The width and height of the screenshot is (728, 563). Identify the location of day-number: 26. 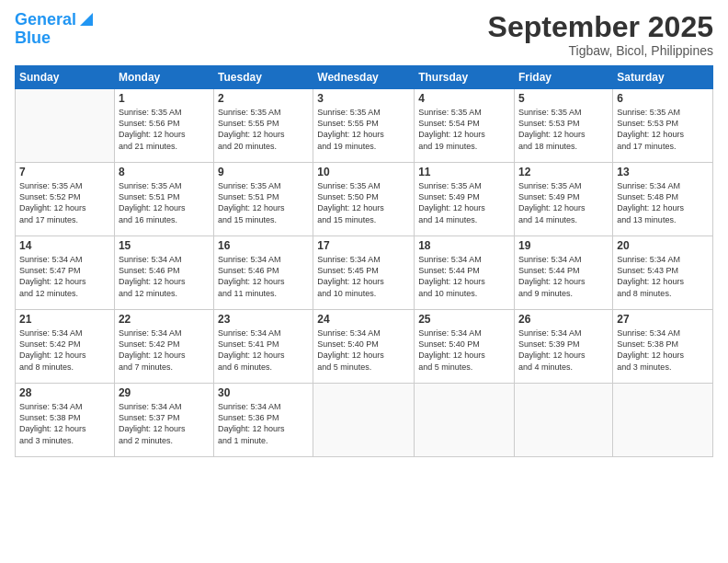
(563, 319).